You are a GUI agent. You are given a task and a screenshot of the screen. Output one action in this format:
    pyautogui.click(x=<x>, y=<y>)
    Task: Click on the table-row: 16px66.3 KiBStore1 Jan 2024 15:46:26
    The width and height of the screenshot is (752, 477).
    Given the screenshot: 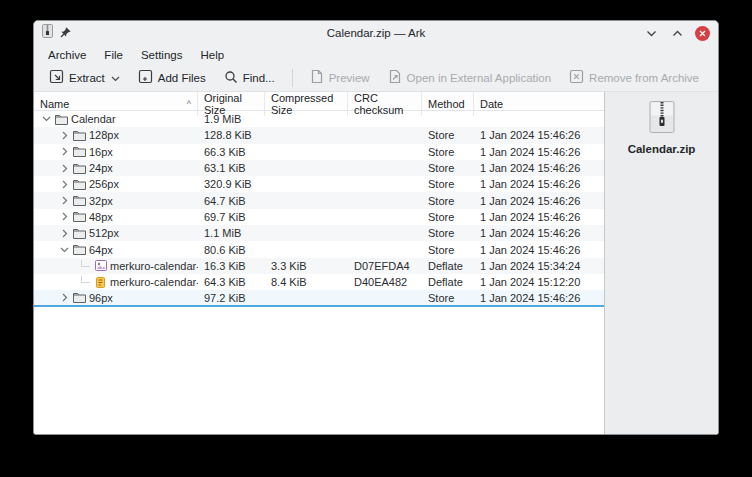 What is the action you would take?
    pyautogui.click(x=319, y=152)
    